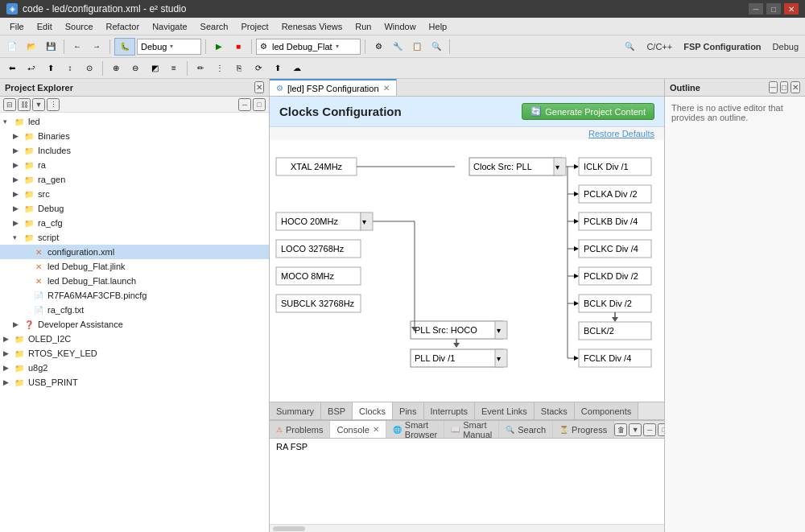 The height and width of the screenshot is (532, 805). Describe the element at coordinates (722, 47) in the screenshot. I see `fsp-panel-label: FSP Configuration` at that location.